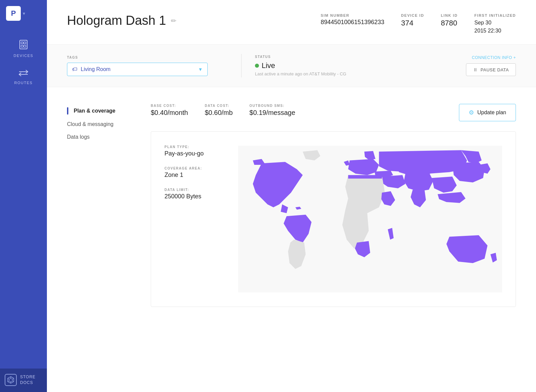 The height and width of the screenshot is (392, 536). Describe the element at coordinates (117, 21) in the screenshot. I see `device-name-text: Hologram Dash 1` at that location.